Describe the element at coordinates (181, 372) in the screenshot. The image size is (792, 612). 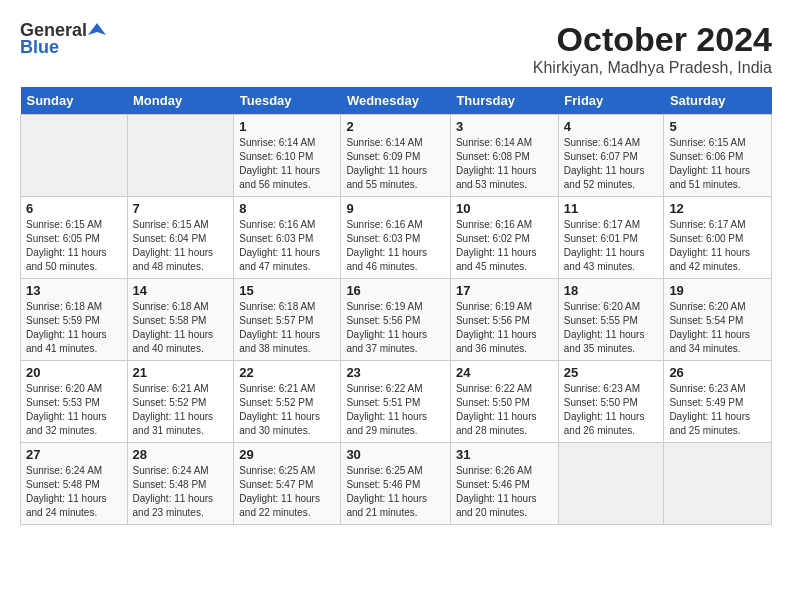
I see `day-number: 21` at that location.